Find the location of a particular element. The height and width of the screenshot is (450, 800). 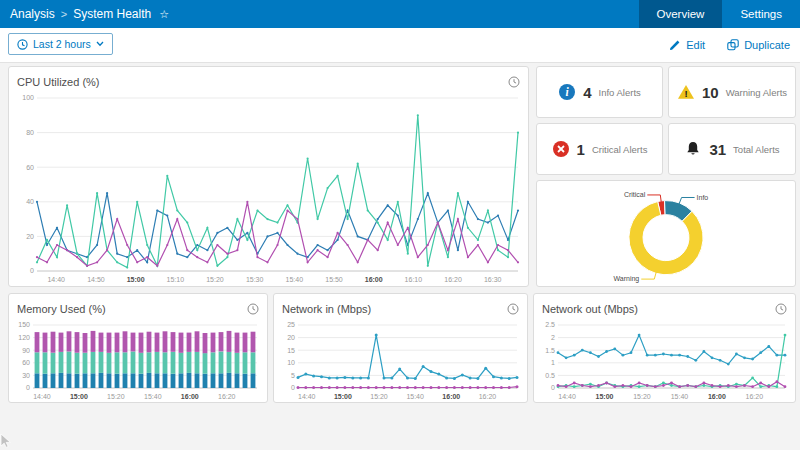

svg-text: 1 is located at coordinates (553, 362).